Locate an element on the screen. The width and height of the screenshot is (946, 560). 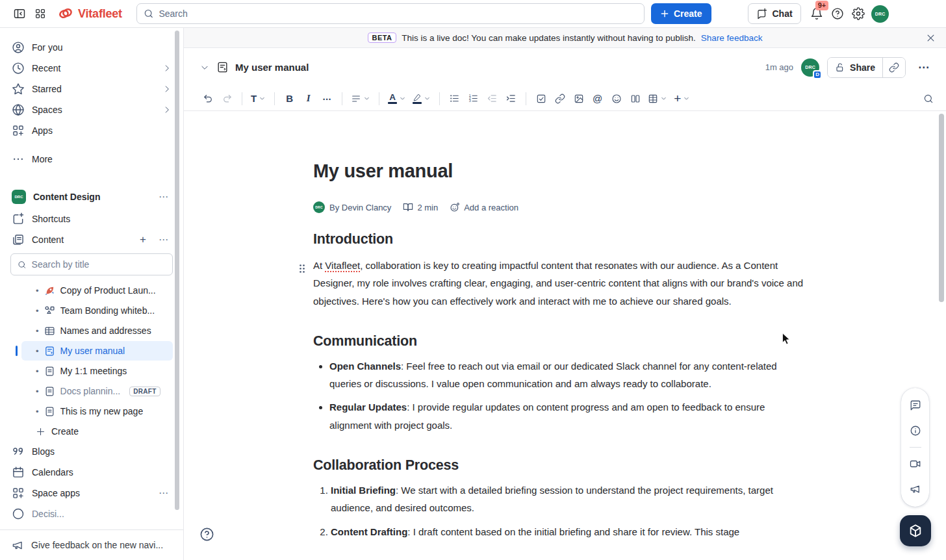
vitafleet-logo: Vitafleet is located at coordinates (90, 14).